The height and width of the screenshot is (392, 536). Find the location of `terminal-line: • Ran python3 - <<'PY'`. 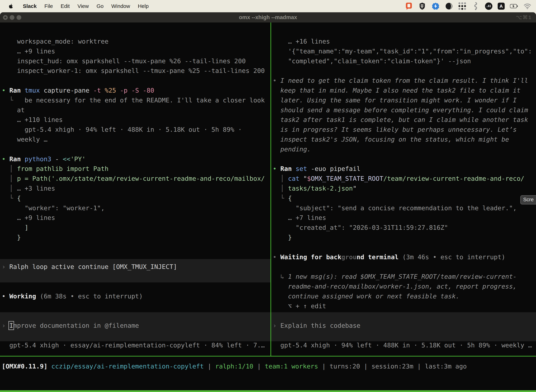

terminal-line: • Ran python3 - <<'PY' is located at coordinates (136, 159).